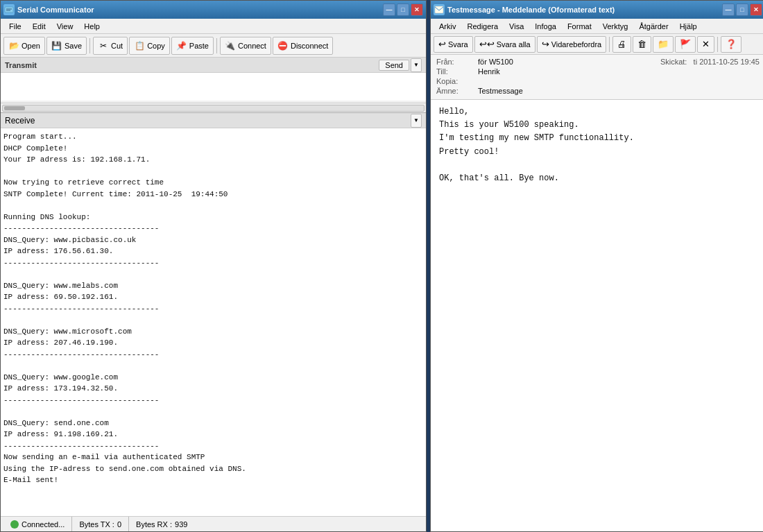  Describe the element at coordinates (727, 62) in the screenshot. I see `sent-value: ti 2011-10-25 19:45` at that location.